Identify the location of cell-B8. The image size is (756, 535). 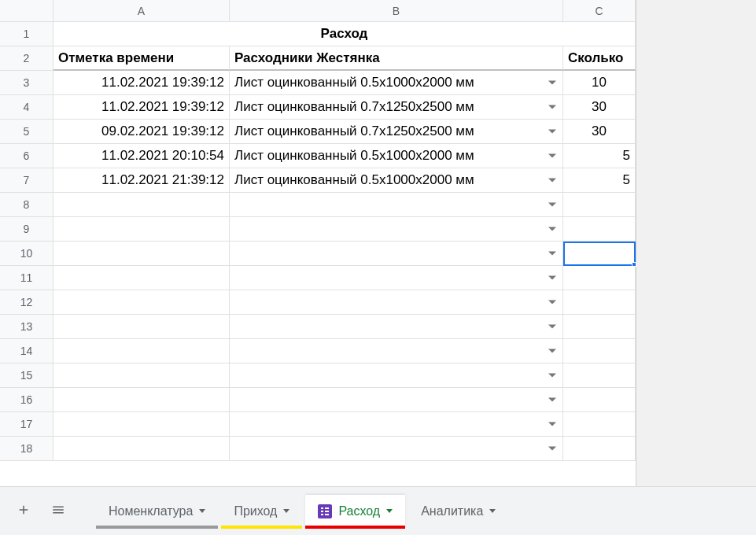
(396, 205).